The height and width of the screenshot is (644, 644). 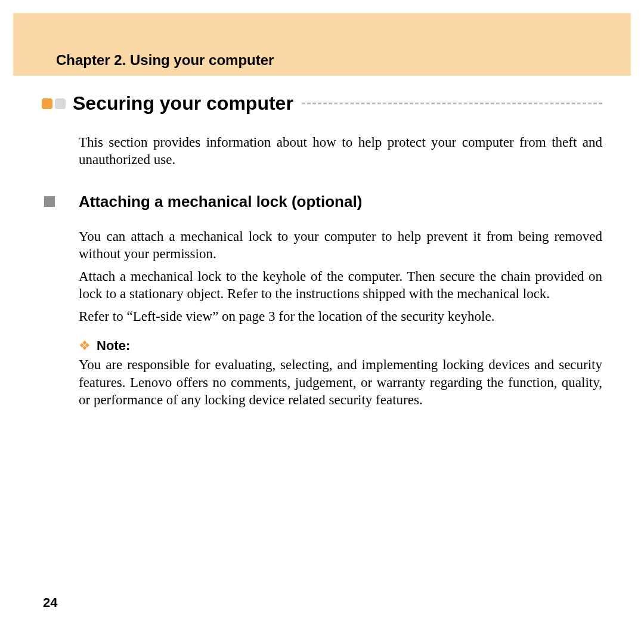 I want to click on note-body: You are responsible for evaluating, sele…, so click(x=340, y=382).